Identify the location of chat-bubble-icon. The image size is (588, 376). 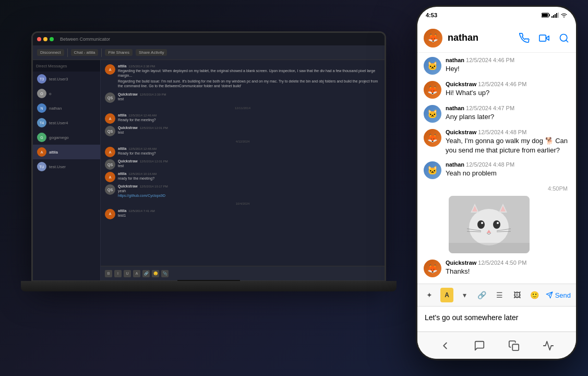
(479, 346).